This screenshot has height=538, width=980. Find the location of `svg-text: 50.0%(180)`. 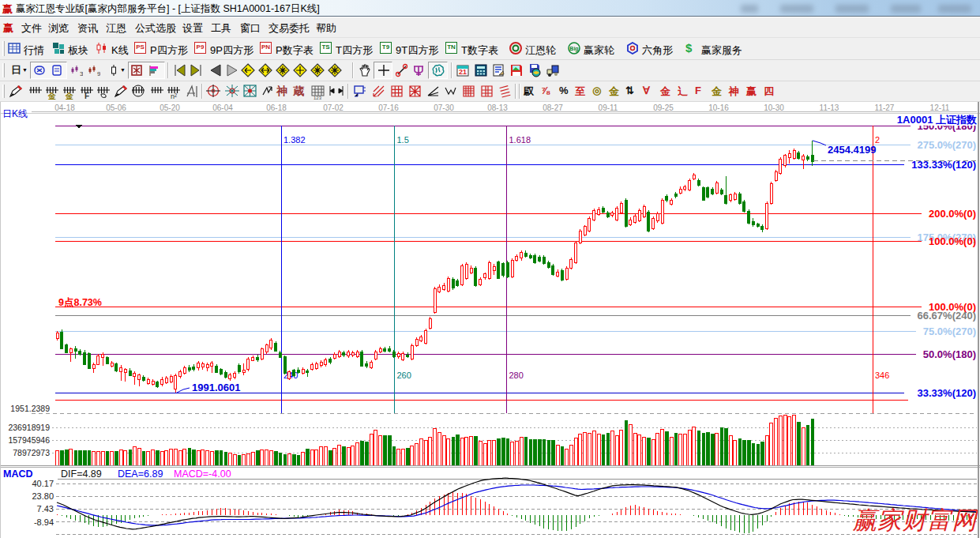

svg-text: 50.0%(180) is located at coordinates (949, 354).